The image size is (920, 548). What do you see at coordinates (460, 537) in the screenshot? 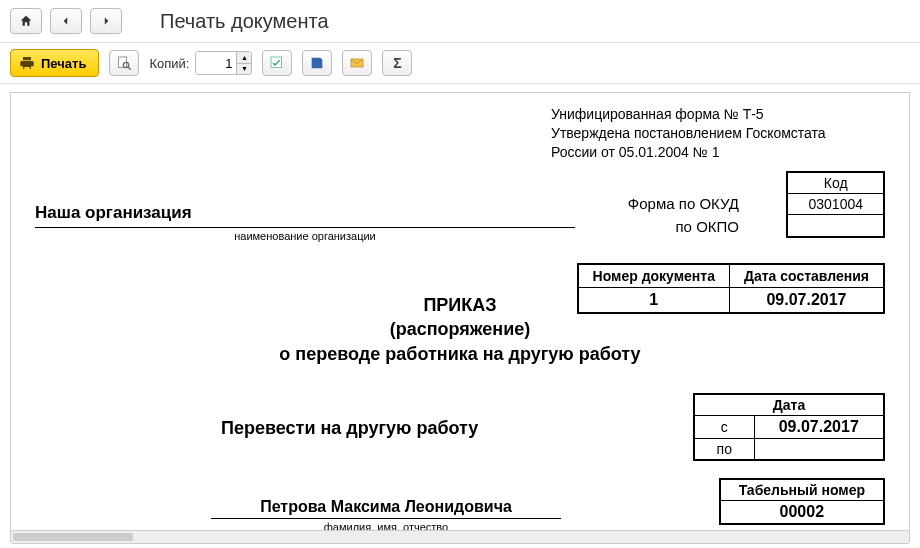
I see `horizontal-scrollbar` at bounding box center [460, 537].